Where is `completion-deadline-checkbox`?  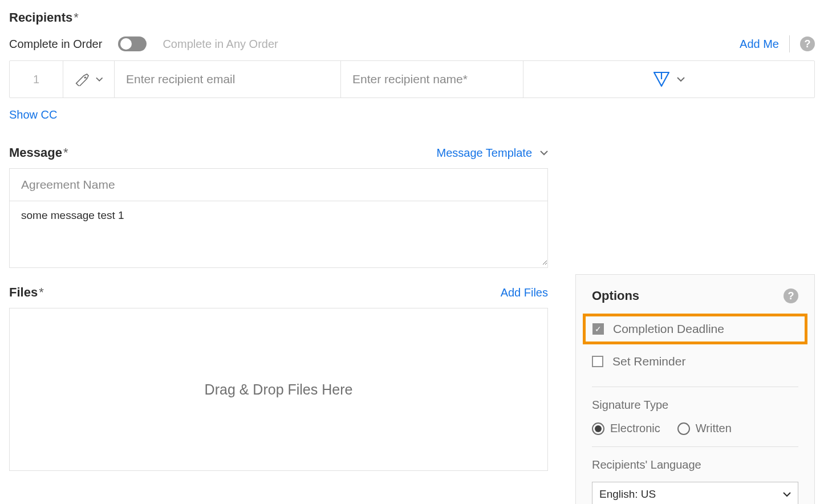
completion-deadline-checkbox is located at coordinates (598, 329).